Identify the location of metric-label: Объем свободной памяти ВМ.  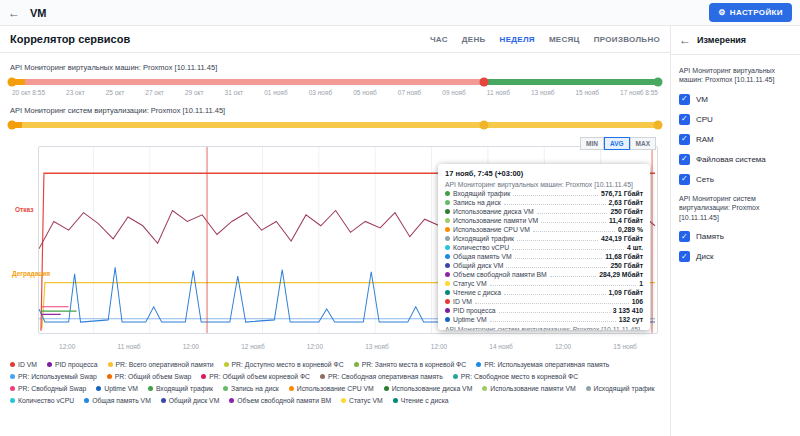
(500, 274).